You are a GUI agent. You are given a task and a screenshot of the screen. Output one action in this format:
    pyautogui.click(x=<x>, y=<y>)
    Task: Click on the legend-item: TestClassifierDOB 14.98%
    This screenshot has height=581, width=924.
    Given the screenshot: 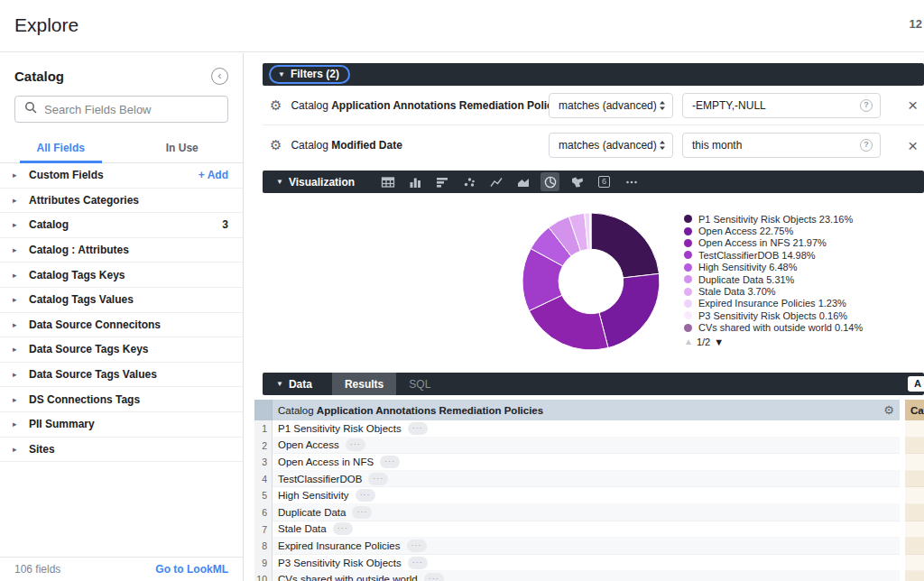 What is the action you would take?
    pyautogui.click(x=773, y=254)
    